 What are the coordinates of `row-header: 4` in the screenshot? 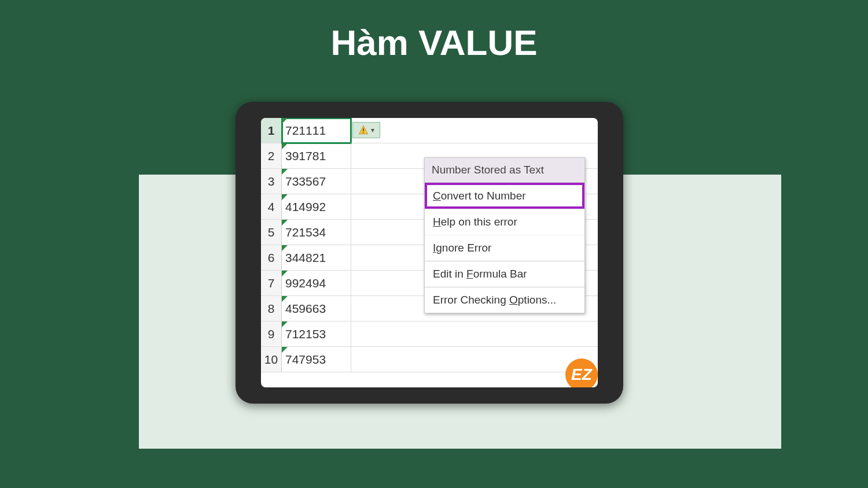 It's located at (271, 207).